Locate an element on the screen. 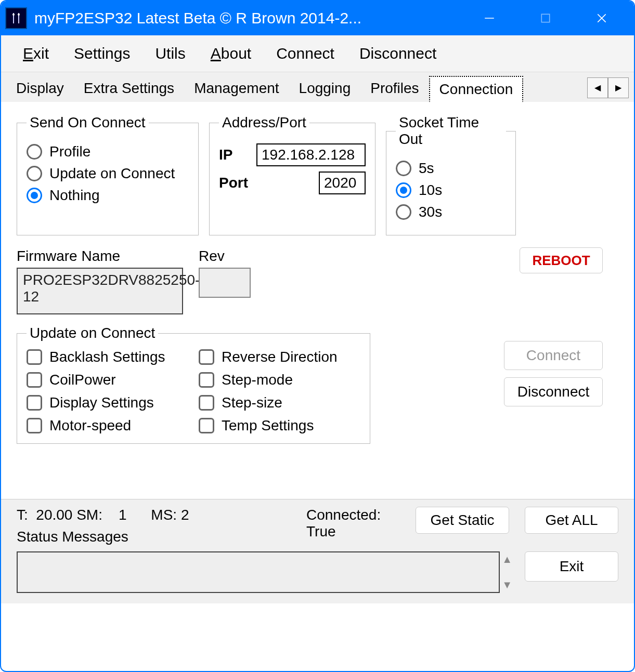 The width and height of the screenshot is (635, 672). group-socket-timeout: Socket Time Out 5s 10s 30s is located at coordinates (451, 175).